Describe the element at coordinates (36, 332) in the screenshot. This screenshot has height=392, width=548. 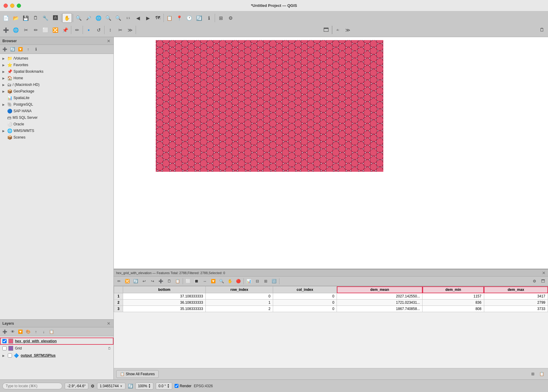
I see `layer-up-button: ↑` at that location.